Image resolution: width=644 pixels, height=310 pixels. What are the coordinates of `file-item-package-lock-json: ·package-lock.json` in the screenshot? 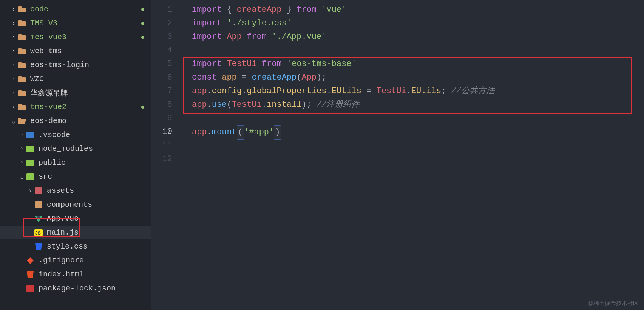 It's located at (76, 288).